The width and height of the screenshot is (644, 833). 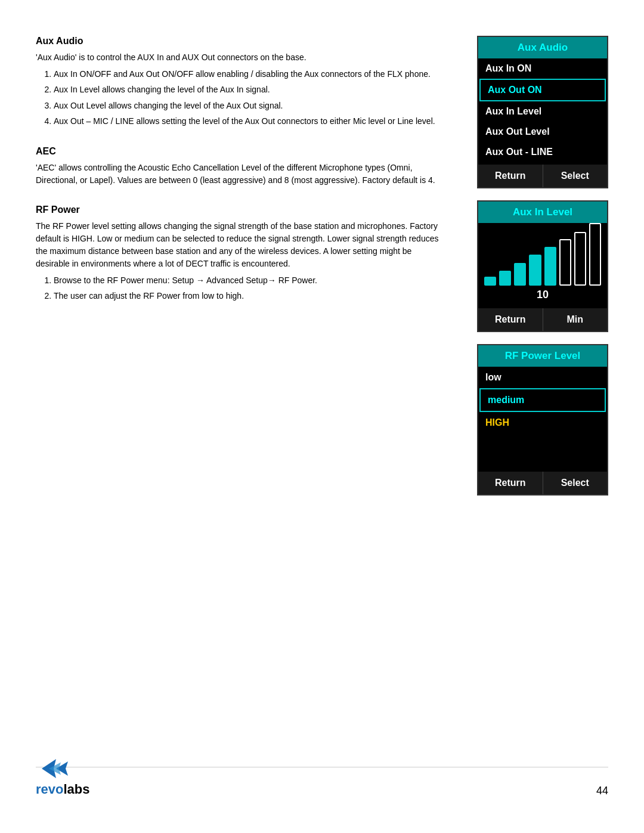 What do you see at coordinates (247, 89) in the screenshot?
I see `list-item: Aux In Level allows changing the level o…` at bounding box center [247, 89].